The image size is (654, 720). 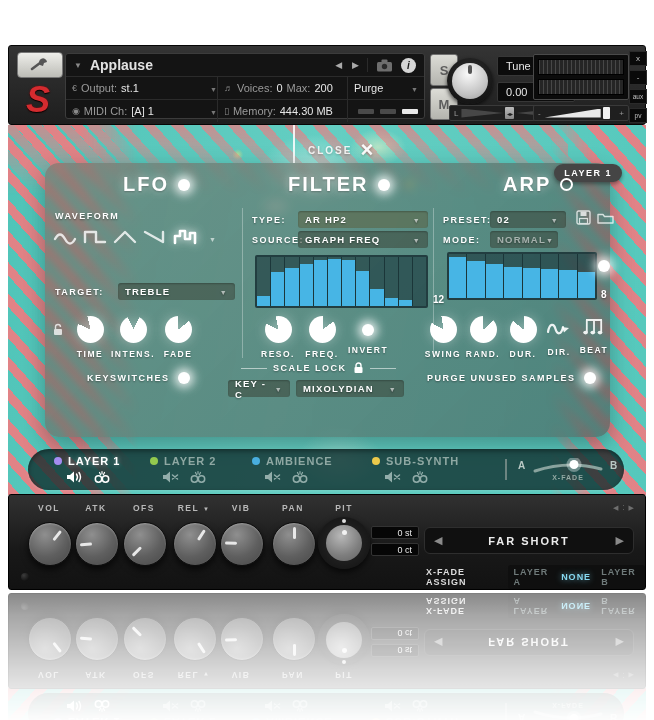 What do you see at coordinates (606, 218) in the screenshot?
I see `folder-icon` at bounding box center [606, 218].